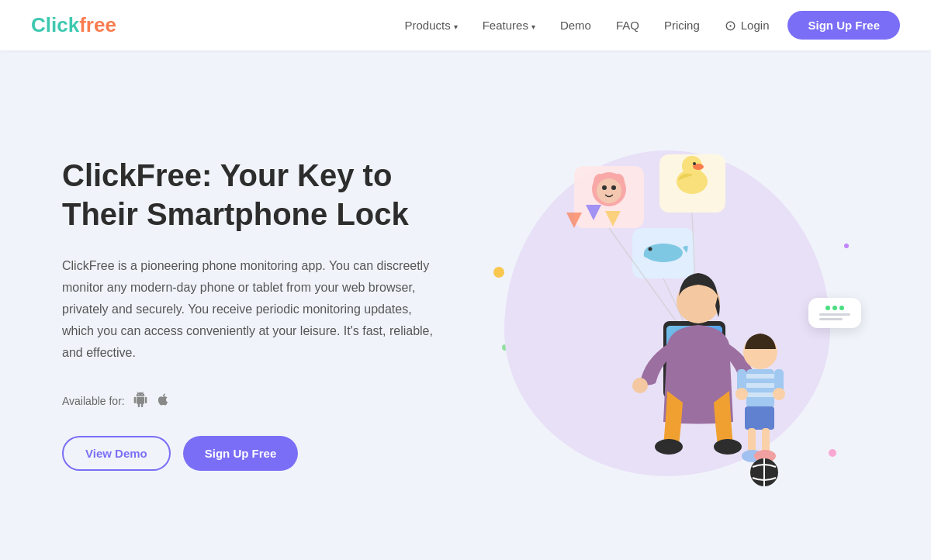 The width and height of the screenshot is (931, 560). I want to click on available-for: Available for:, so click(248, 402).